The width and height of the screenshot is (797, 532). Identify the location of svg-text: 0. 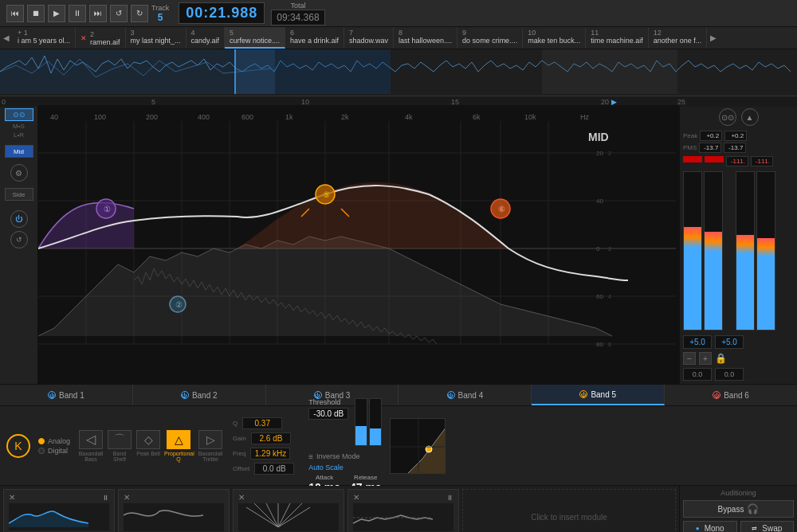
(598, 248).